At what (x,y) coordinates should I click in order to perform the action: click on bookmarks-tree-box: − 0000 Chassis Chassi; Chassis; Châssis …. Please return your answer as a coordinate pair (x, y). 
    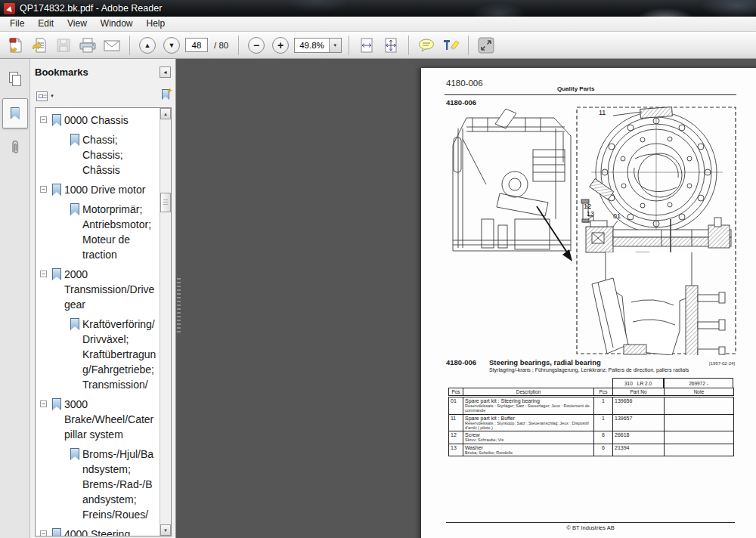
    Looking at the image, I should click on (103, 322).